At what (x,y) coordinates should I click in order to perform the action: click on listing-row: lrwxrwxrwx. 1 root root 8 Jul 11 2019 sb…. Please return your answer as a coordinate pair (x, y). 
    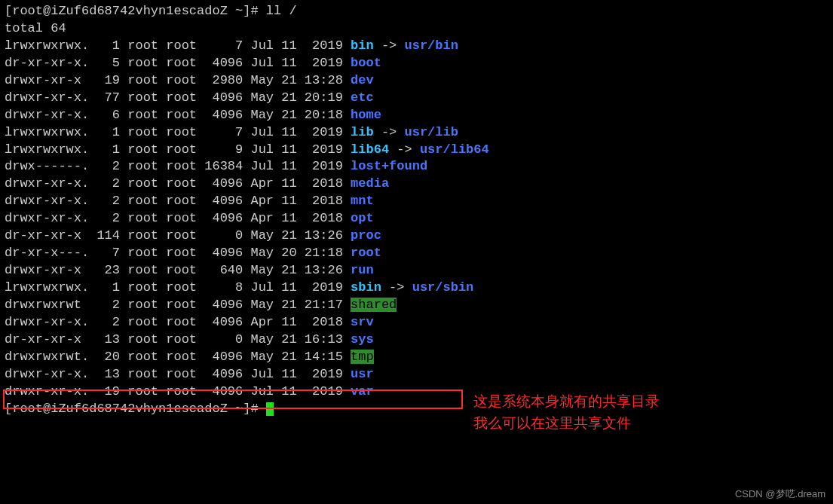
    Looking at the image, I should click on (416, 288).